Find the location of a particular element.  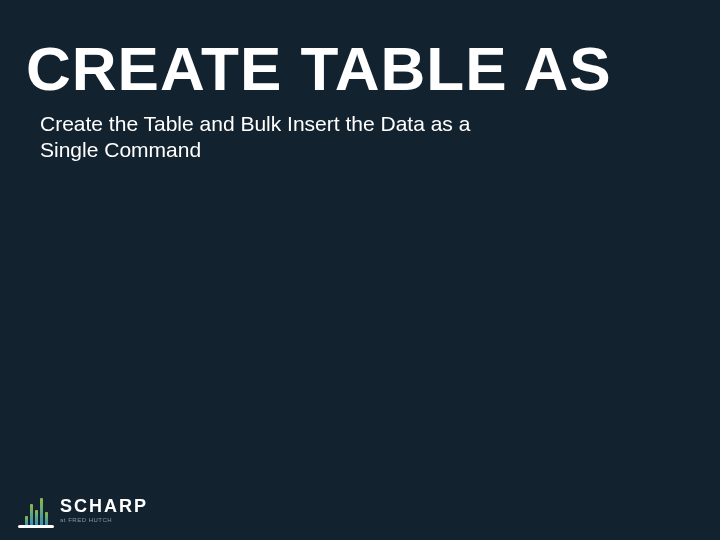

slide-title: CREATE TABLE AS is located at coordinates (360, 68).